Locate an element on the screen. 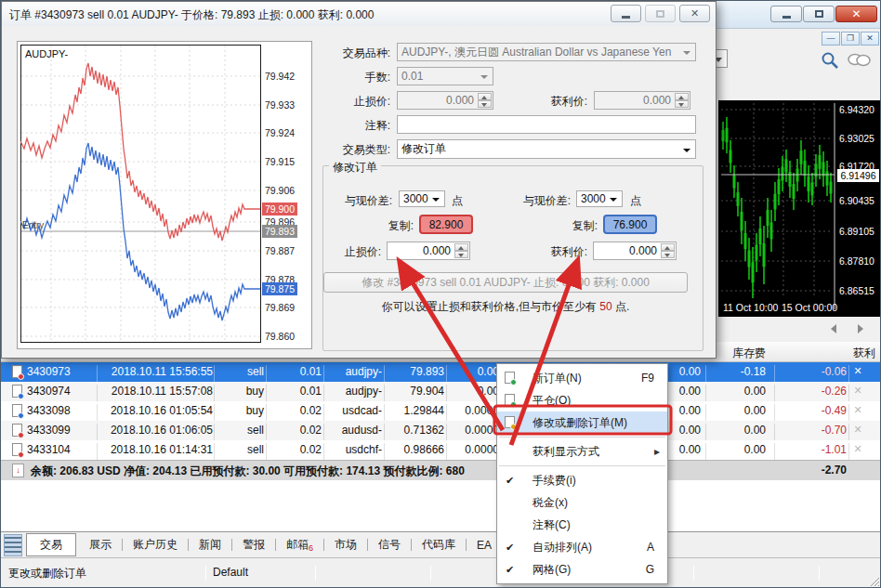 The image size is (881, 588). panel-handle-icon is located at coordinates (13, 545).